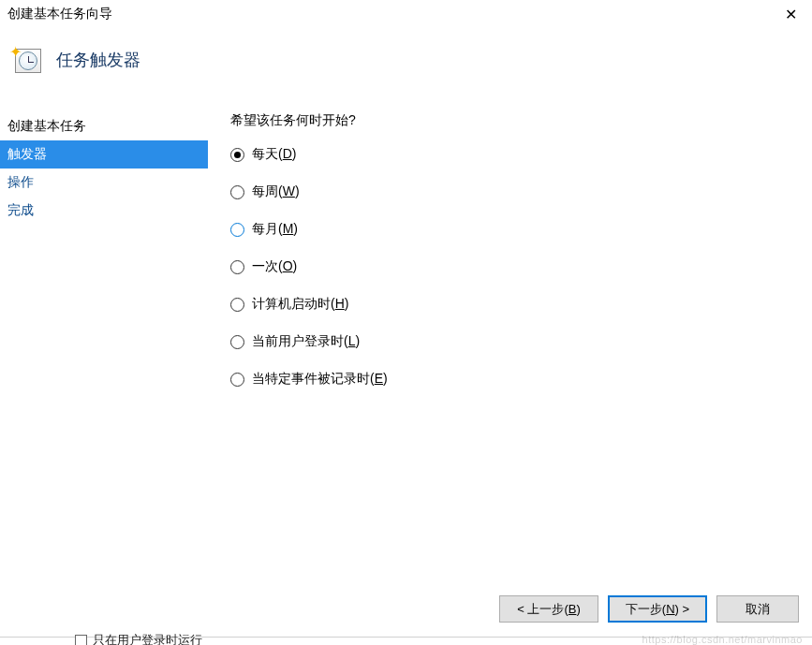 This screenshot has width=812, height=645. I want to click on trigger-option-label: 每月(M), so click(275, 229).